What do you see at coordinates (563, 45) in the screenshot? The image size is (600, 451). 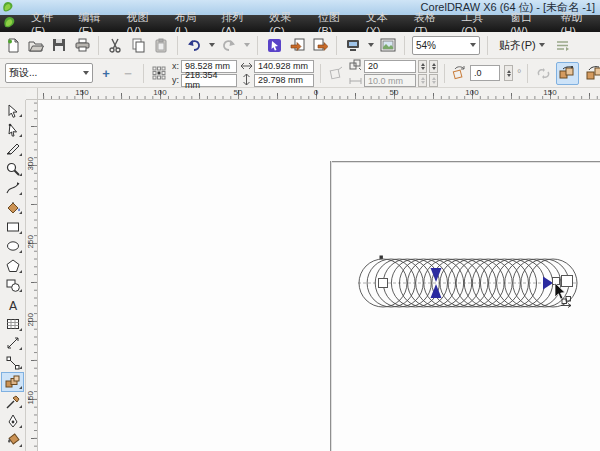 I see `options-icon` at bounding box center [563, 45].